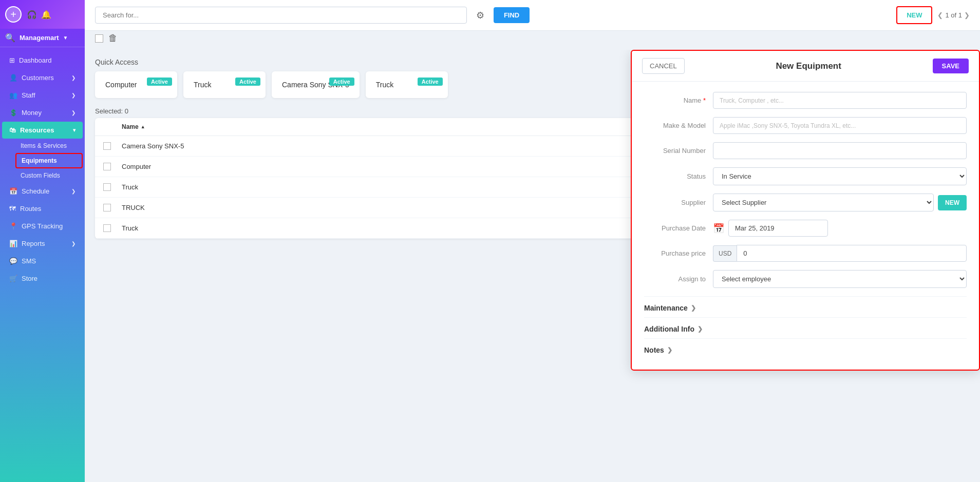 This screenshot has height=482, width=980. I want to click on sidebar-item-equipments: Equipments, so click(49, 161).